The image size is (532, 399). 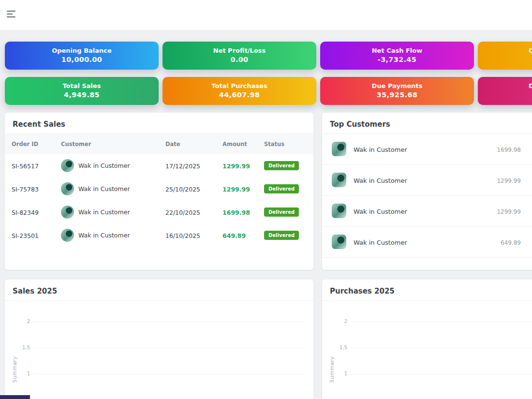 What do you see at coordinates (505, 56) in the screenshot?
I see `stat-card-partial-top: C` at bounding box center [505, 56].